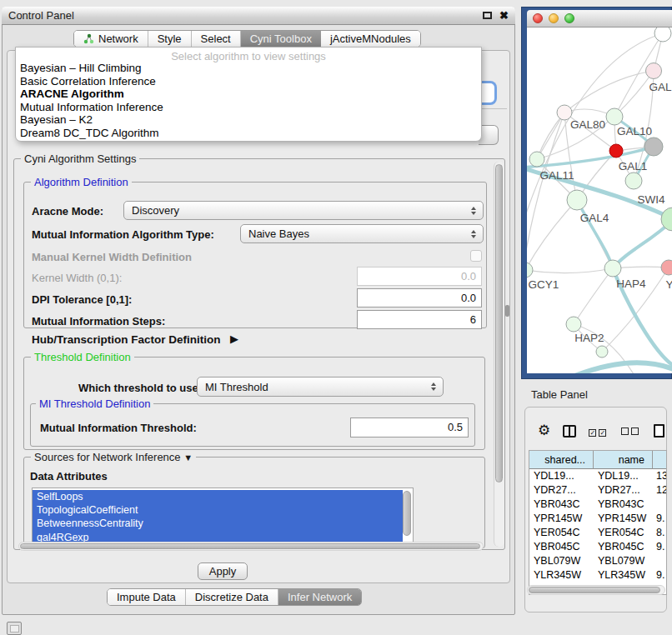 The image size is (672, 635). What do you see at coordinates (499, 323) in the screenshot?
I see `settings-scrollbar-thumb` at bounding box center [499, 323].